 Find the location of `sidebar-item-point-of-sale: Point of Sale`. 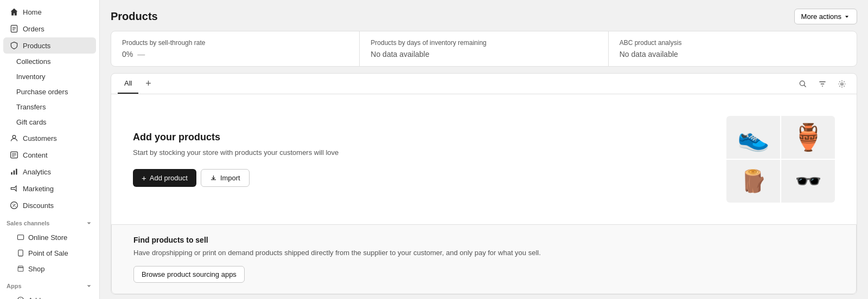

sidebar-item-point-of-sale: Point of Sale is located at coordinates (50, 253).